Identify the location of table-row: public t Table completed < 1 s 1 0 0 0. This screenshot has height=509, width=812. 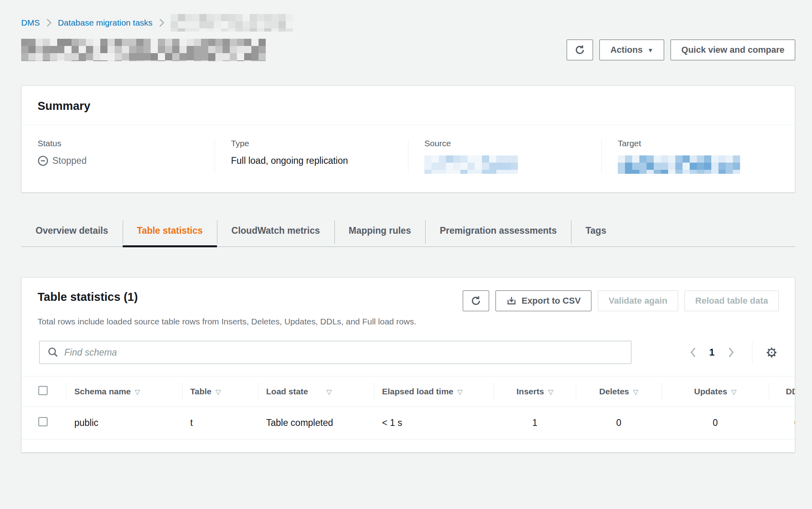
(408, 423).